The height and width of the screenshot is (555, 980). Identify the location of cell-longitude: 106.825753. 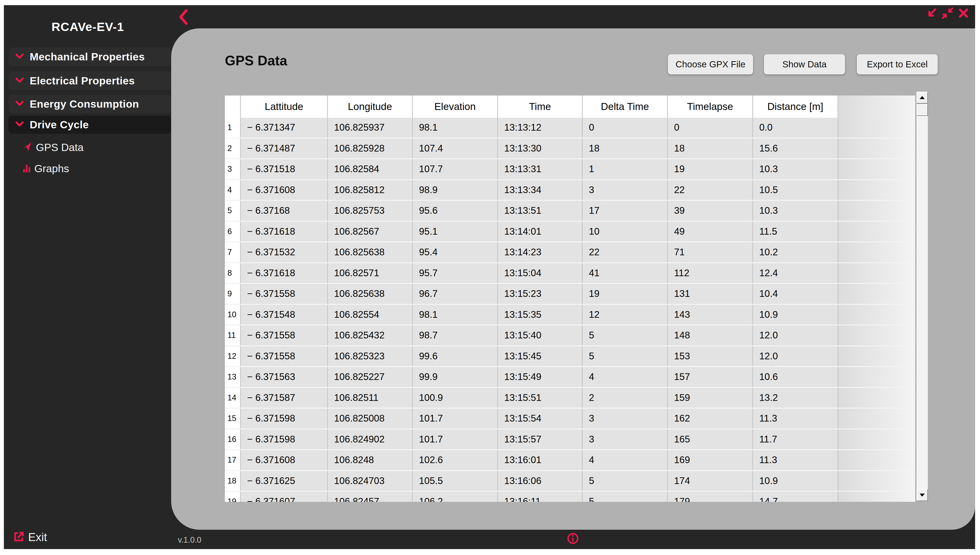
(371, 211).